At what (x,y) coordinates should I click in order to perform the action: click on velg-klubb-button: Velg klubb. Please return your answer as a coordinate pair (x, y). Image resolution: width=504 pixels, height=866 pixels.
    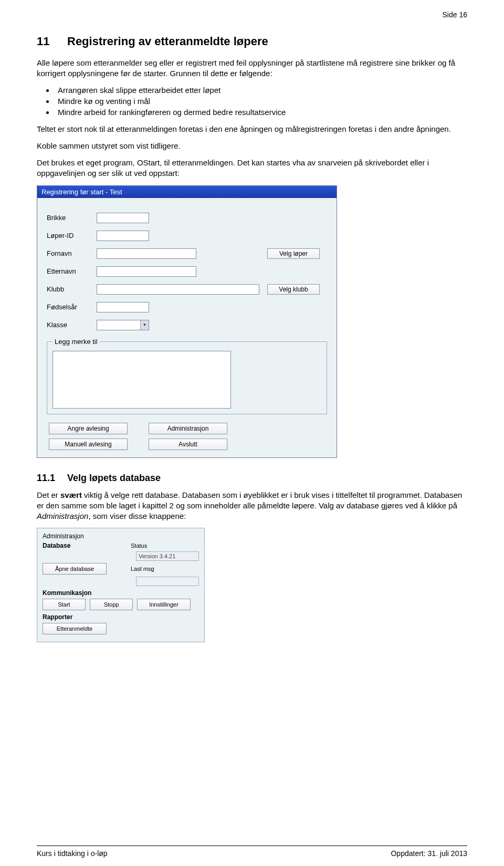
    Looking at the image, I should click on (293, 289).